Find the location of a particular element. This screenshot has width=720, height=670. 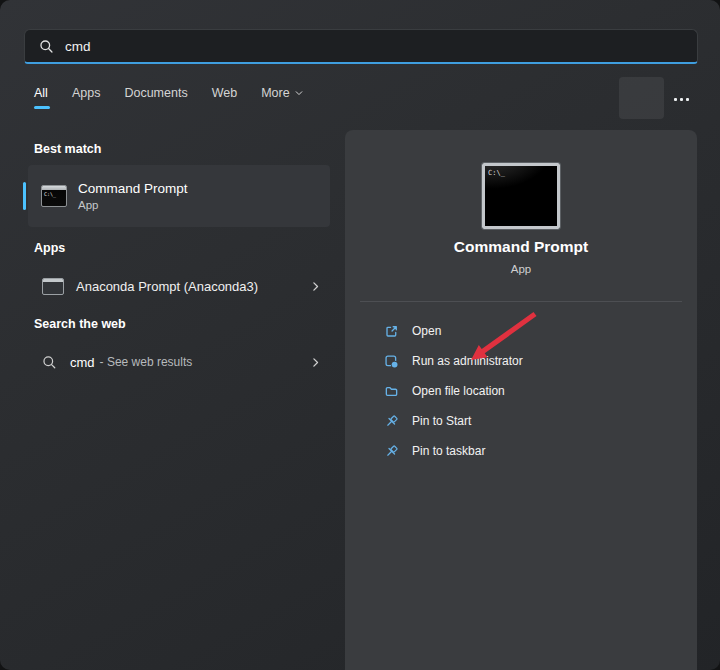

more-options-button is located at coordinates (681, 99).